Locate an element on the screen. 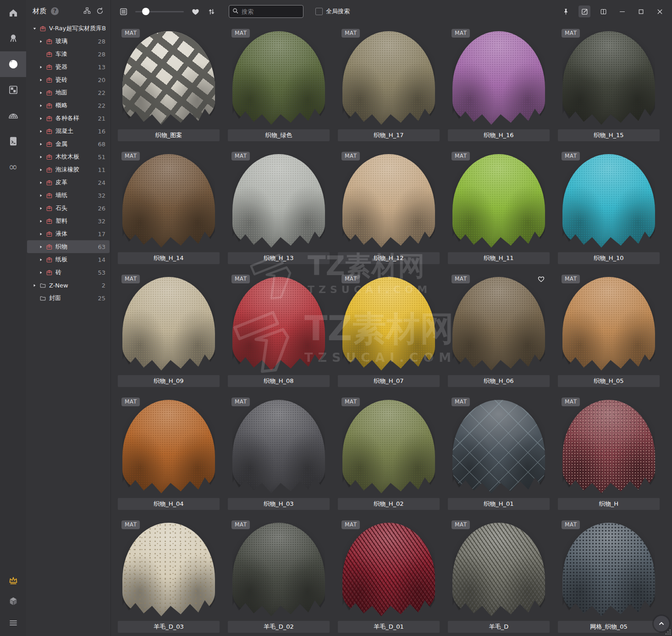 This screenshot has height=636, width=672. material-card: MAT织物_H_12 is located at coordinates (389, 207).